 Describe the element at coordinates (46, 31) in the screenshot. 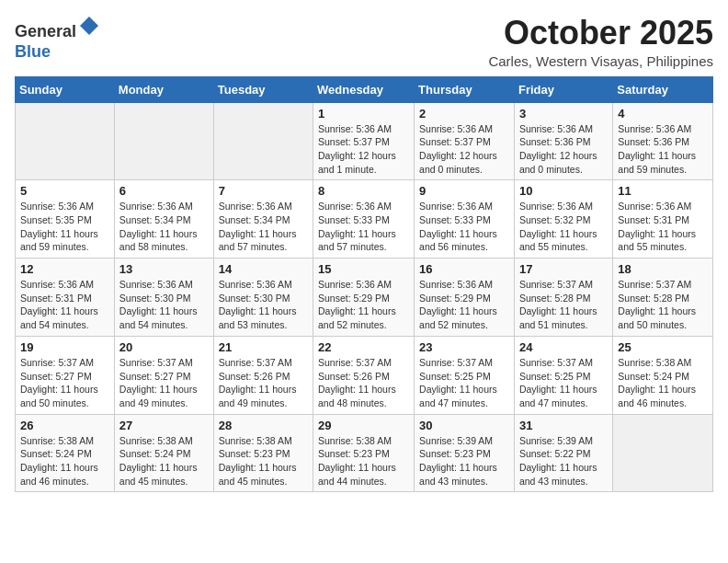

I see `logo-general: General` at that location.